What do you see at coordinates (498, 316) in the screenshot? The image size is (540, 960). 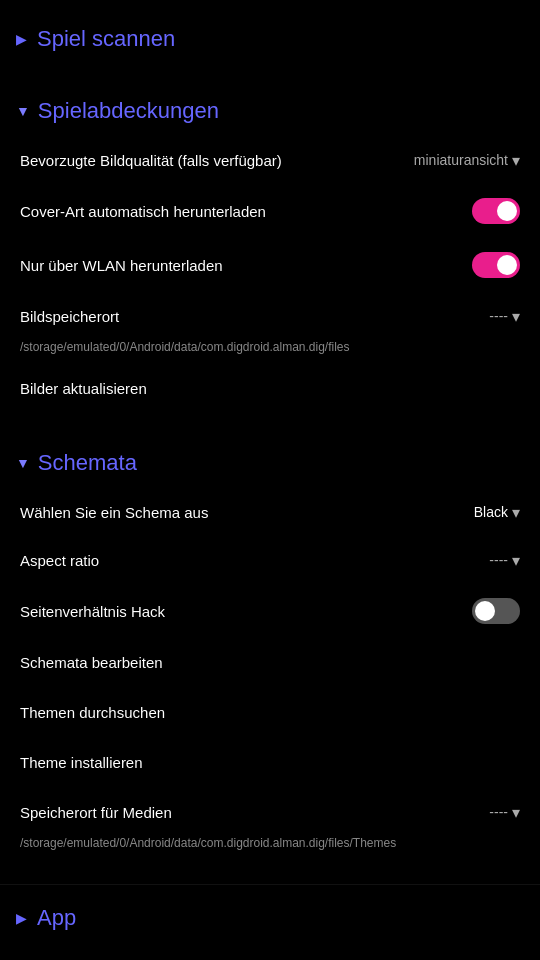 I see `bildspeicherort-value: ----` at bounding box center [498, 316].